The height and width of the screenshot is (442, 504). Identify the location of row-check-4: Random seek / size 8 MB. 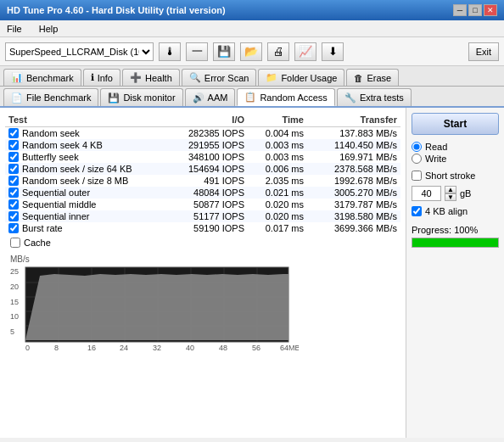
(84, 181).